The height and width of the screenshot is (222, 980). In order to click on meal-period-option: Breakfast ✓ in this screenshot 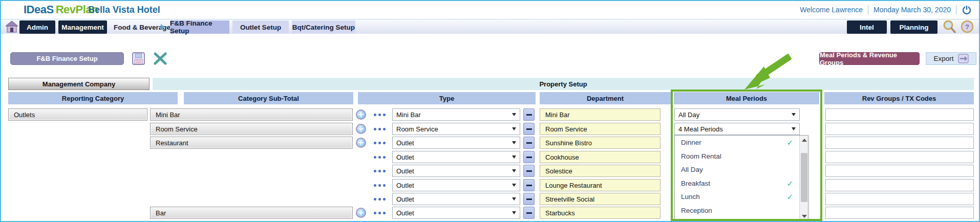, I will do `click(737, 183)`.